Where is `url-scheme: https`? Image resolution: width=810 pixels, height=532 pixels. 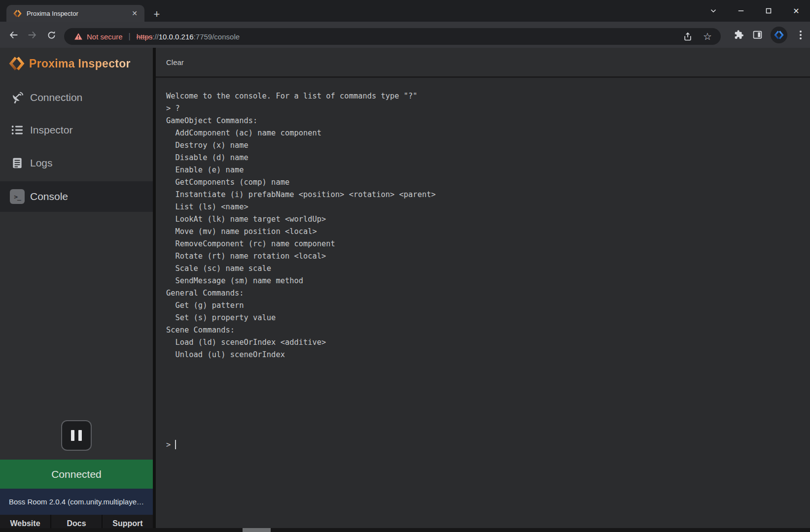 url-scheme: https is located at coordinates (145, 36).